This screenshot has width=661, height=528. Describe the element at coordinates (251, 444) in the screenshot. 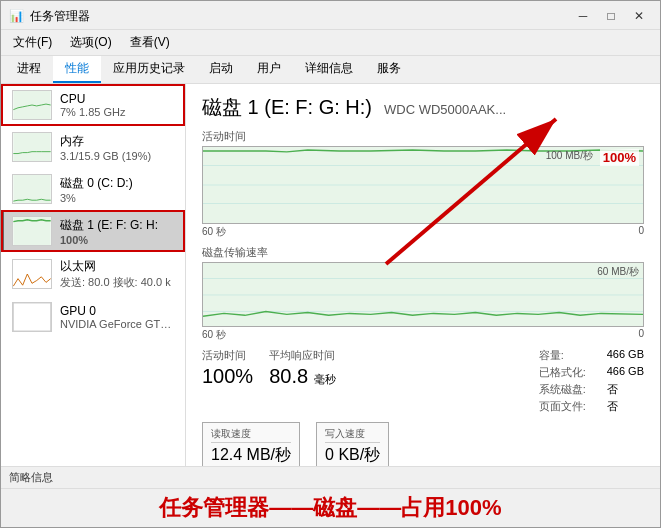

I see `read-speed-box: 读取速度 12.4 MB/秒` at that location.